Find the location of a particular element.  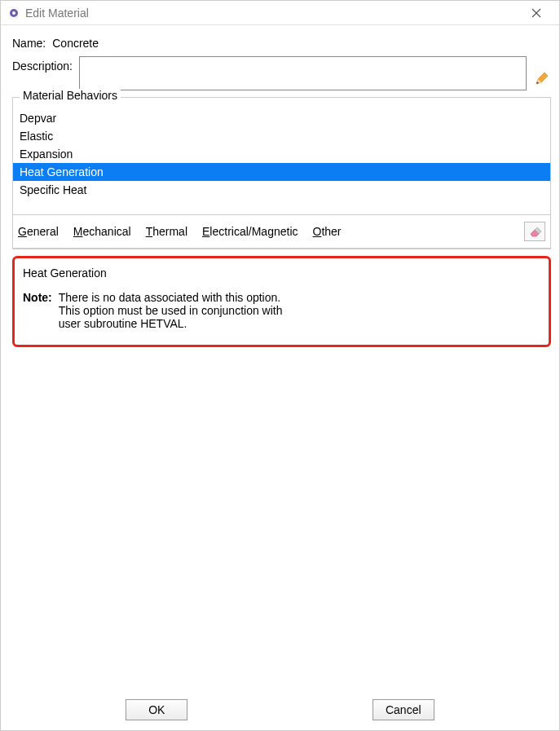

edit-description-button is located at coordinates (542, 78).